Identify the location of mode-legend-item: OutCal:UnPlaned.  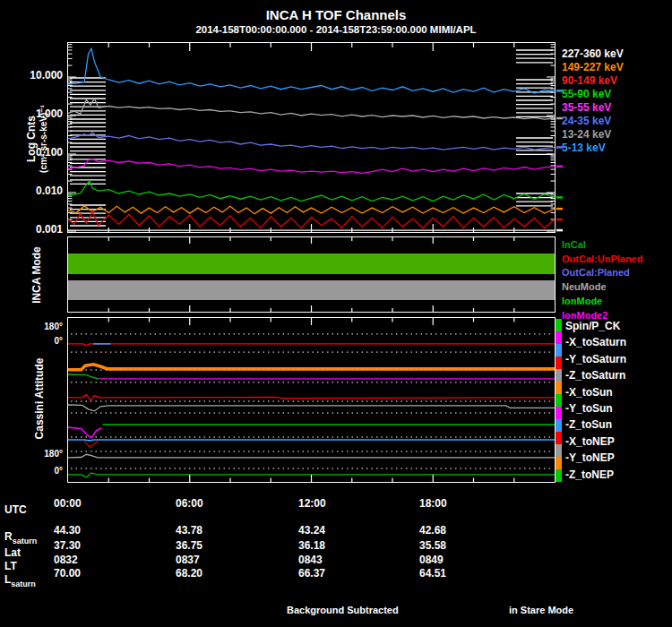
(602, 259).